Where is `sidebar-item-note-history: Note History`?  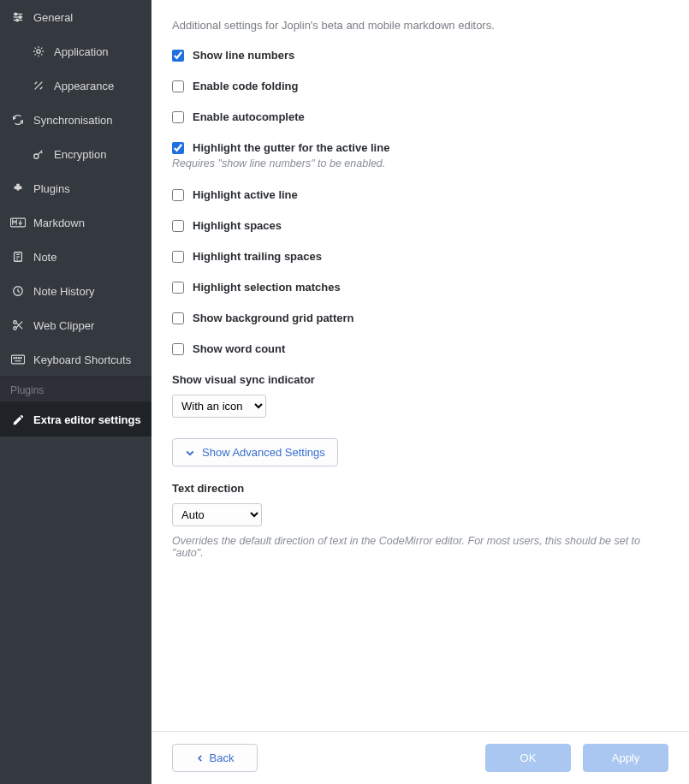
sidebar-item-note-history: Note History is located at coordinates (75, 291).